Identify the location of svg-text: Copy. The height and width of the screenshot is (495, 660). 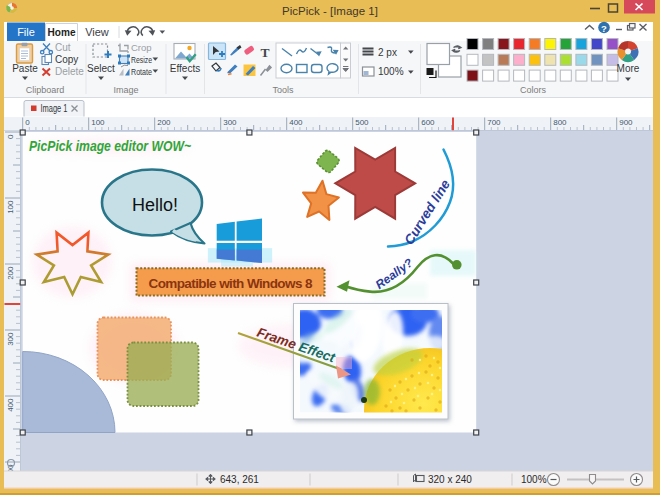
(66, 60).